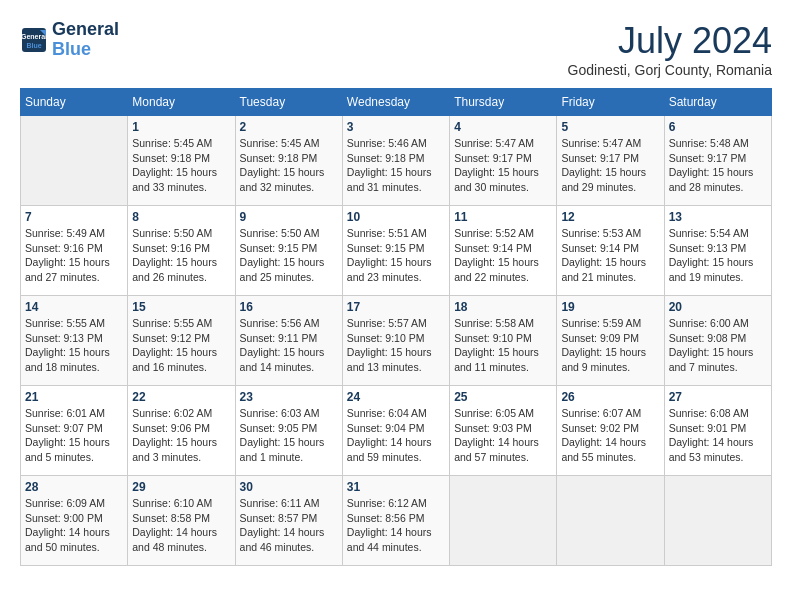 This screenshot has width=792, height=612. Describe the element at coordinates (86, 40) in the screenshot. I see `logo-text: General Blue` at that location.